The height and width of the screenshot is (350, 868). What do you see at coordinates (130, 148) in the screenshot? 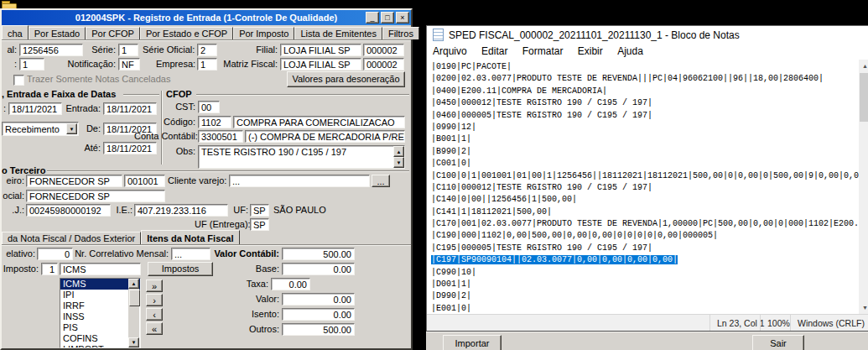
I see `ate-date-field: 18/11/2021` at bounding box center [130, 148].